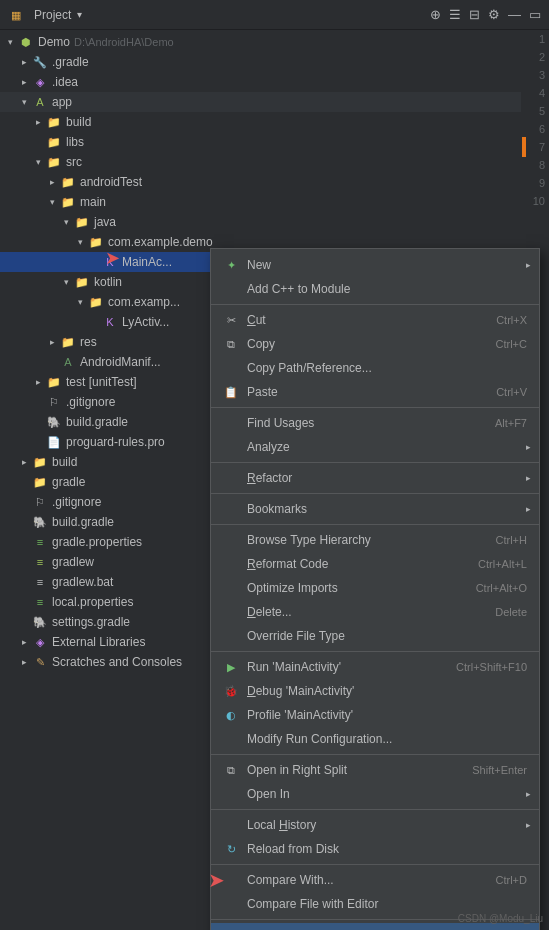  What do you see at coordinates (40, 602) in the screenshot?
I see `localprops-icon: ≡` at bounding box center [40, 602].